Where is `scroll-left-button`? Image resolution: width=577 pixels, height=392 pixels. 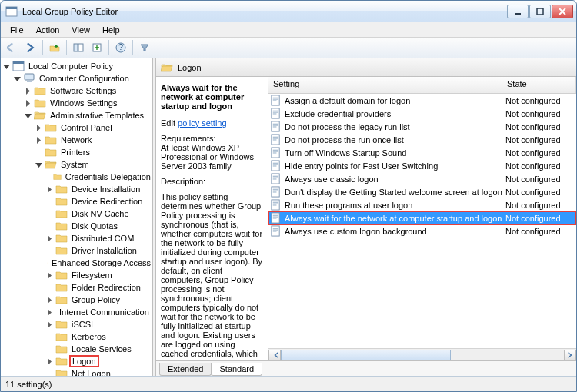
scroll-left-button is located at coordinates (275, 355).